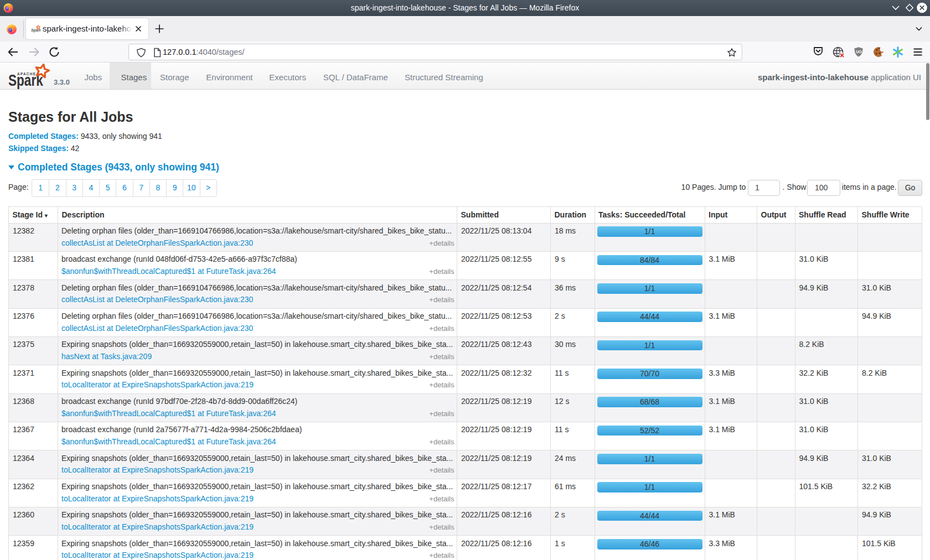 Image resolution: width=930 pixels, height=560 pixels. I want to click on svg-text: UO, so click(859, 52).